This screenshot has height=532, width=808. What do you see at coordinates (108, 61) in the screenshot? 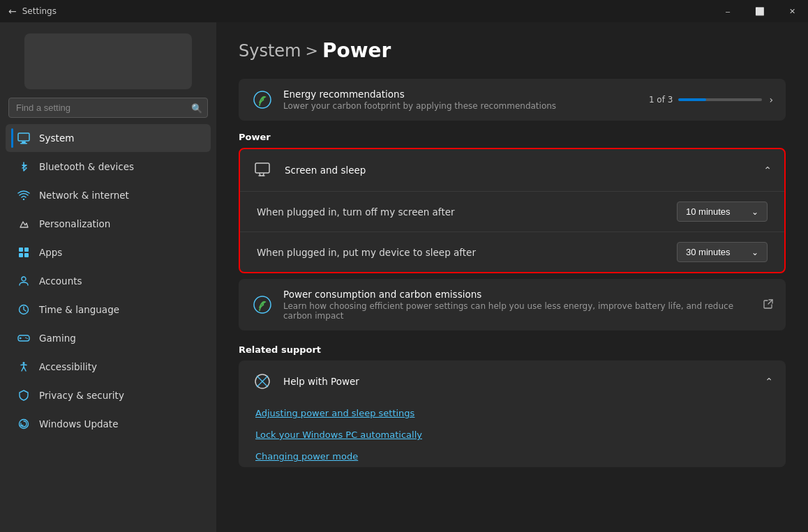
I see `profile-area` at bounding box center [108, 61].